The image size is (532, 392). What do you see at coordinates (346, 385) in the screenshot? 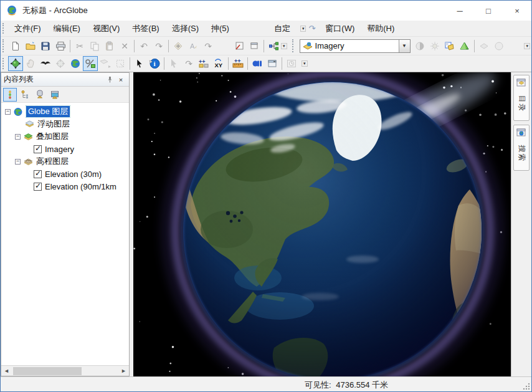
I see `visibility-status: 可见性: 4736.554 千米` at bounding box center [346, 385].